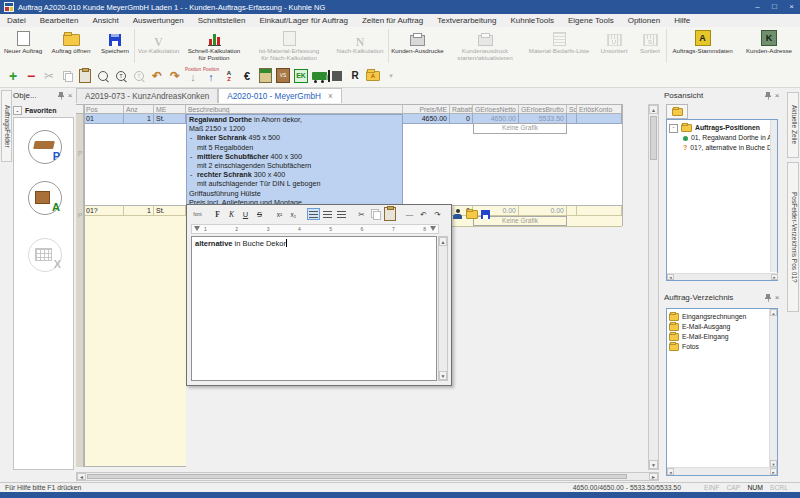  I want to click on menu-kuhnletools: KuhnleTools, so click(532, 20).